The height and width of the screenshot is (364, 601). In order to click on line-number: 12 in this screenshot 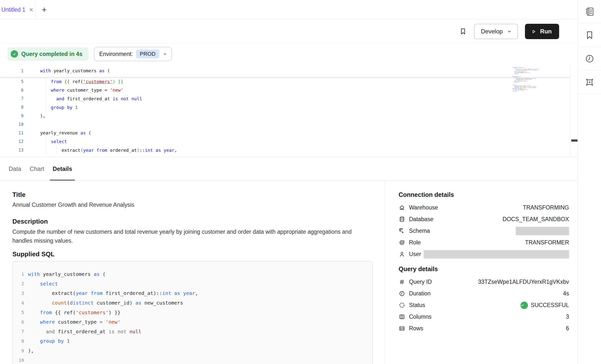, I will do `click(13, 141)`.